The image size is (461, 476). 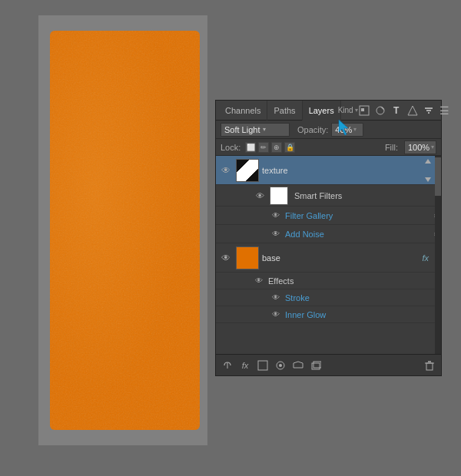 I want to click on panel-icon-group: Kind ▾ T ☰, so click(x=396, y=111).